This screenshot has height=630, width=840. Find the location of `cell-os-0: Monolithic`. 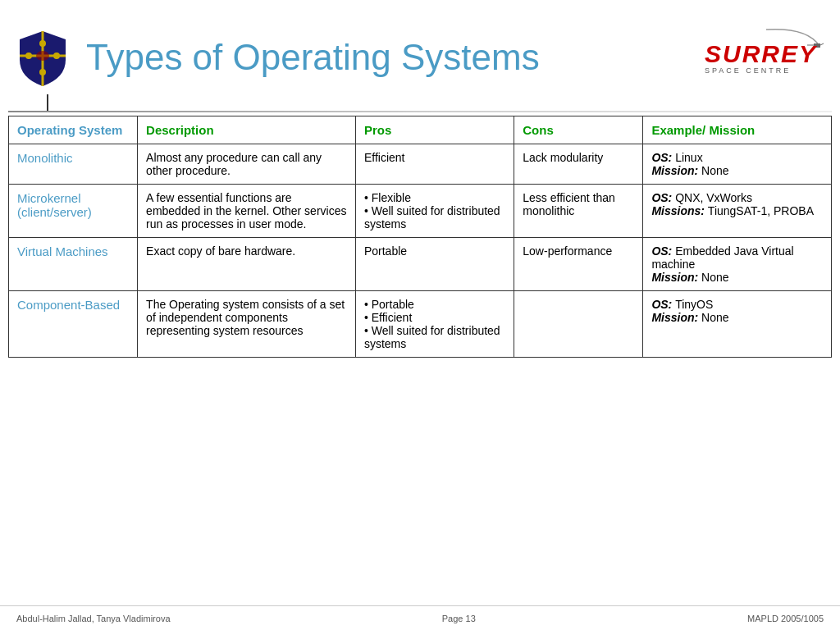

cell-os-0: Monolithic is located at coordinates (74, 164).